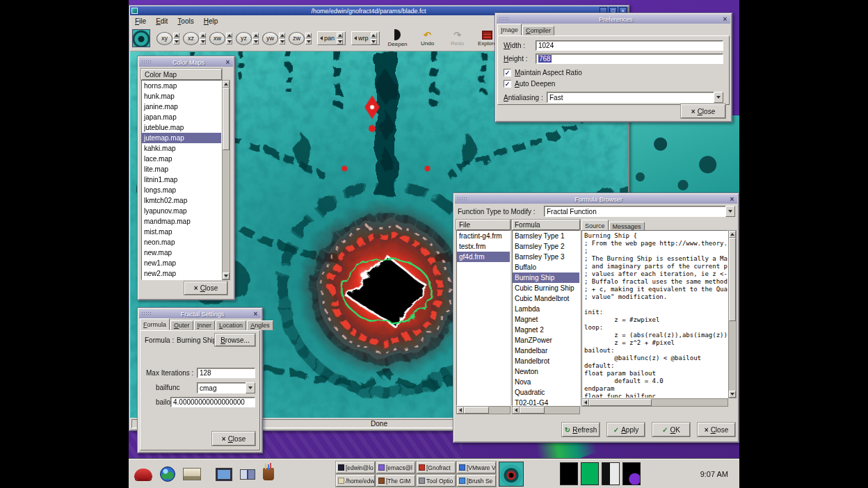  Describe the element at coordinates (640, 211) in the screenshot. I see `function-type-dropdown: Fractal Function` at that location.